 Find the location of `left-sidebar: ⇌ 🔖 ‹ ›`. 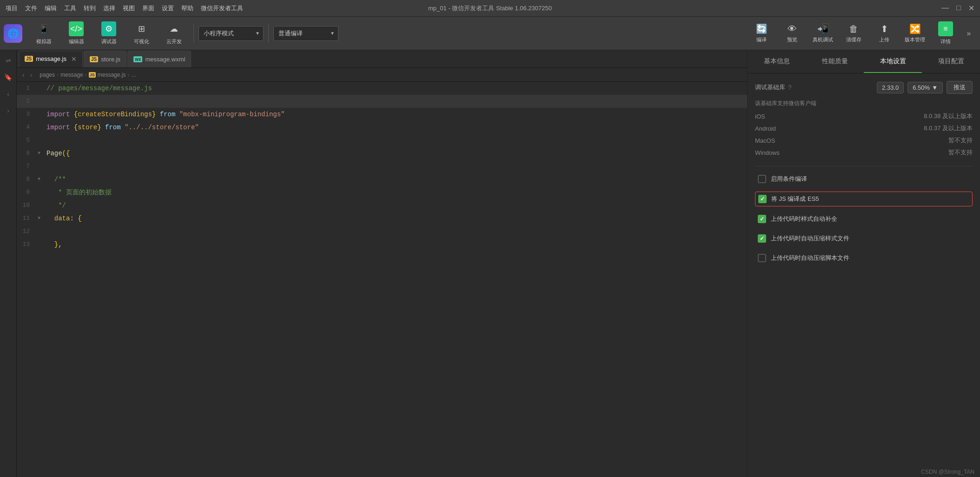

left-sidebar: ⇌ 🔖 ‹ › is located at coordinates (8, 264).